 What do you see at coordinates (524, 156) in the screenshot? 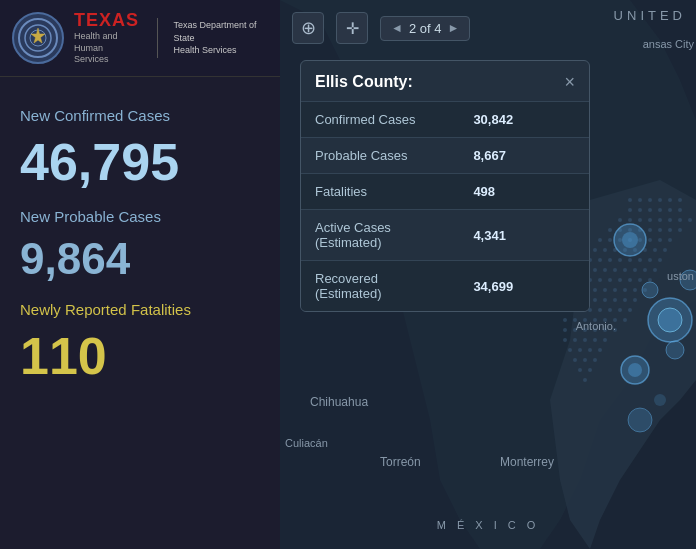
I see `row-value: 8,667` at bounding box center [524, 156].